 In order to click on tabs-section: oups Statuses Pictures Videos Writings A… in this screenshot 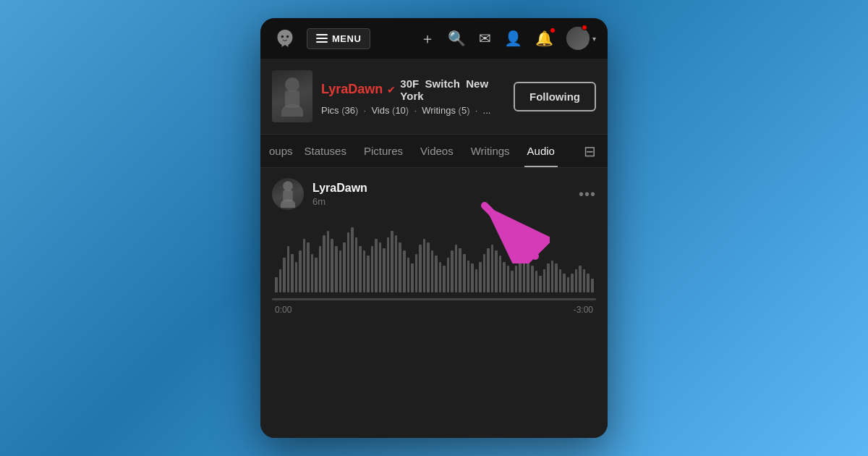, I will do `click(434, 151)`.